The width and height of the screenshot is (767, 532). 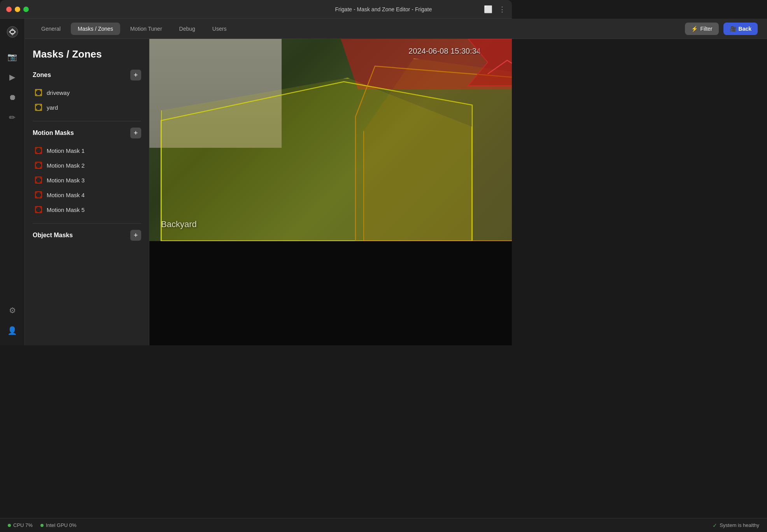 What do you see at coordinates (12, 57) in the screenshot?
I see `nav-item-camera: 📷` at bounding box center [12, 57].